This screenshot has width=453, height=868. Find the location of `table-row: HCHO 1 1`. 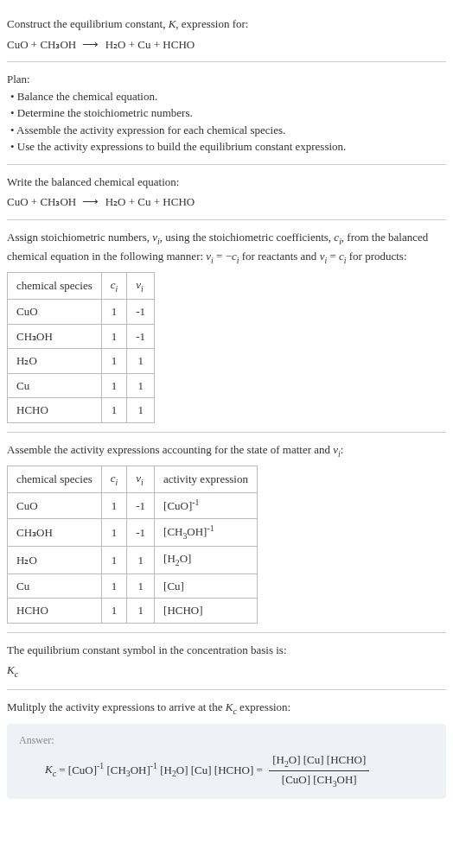

table-row: HCHO 1 1 is located at coordinates (81, 411).